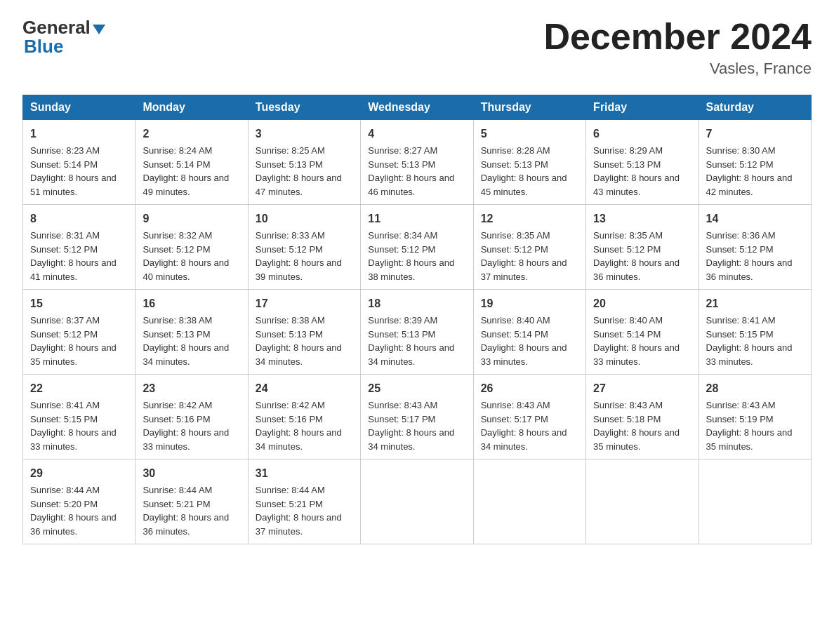  I want to click on day-number: 1, so click(79, 134).